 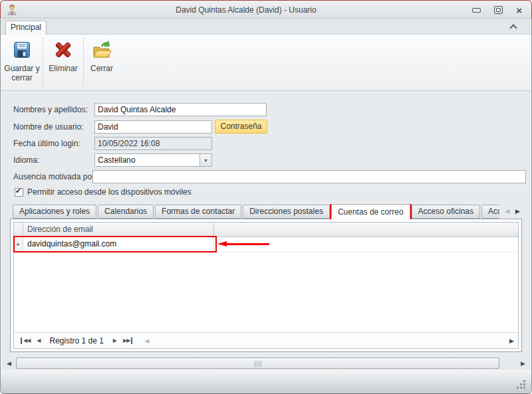 What do you see at coordinates (366, 230) in the screenshot?
I see `grid-header-filler` at bounding box center [366, 230].